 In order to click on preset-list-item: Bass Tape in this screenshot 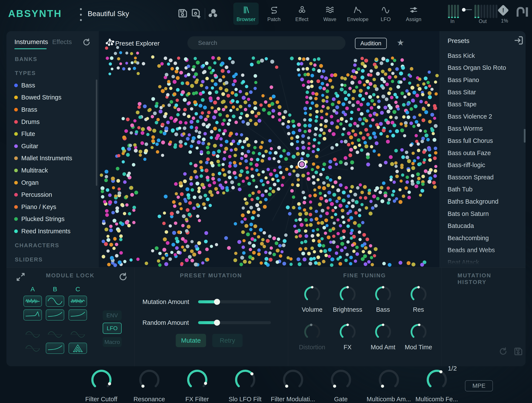, I will do `click(484, 104)`.